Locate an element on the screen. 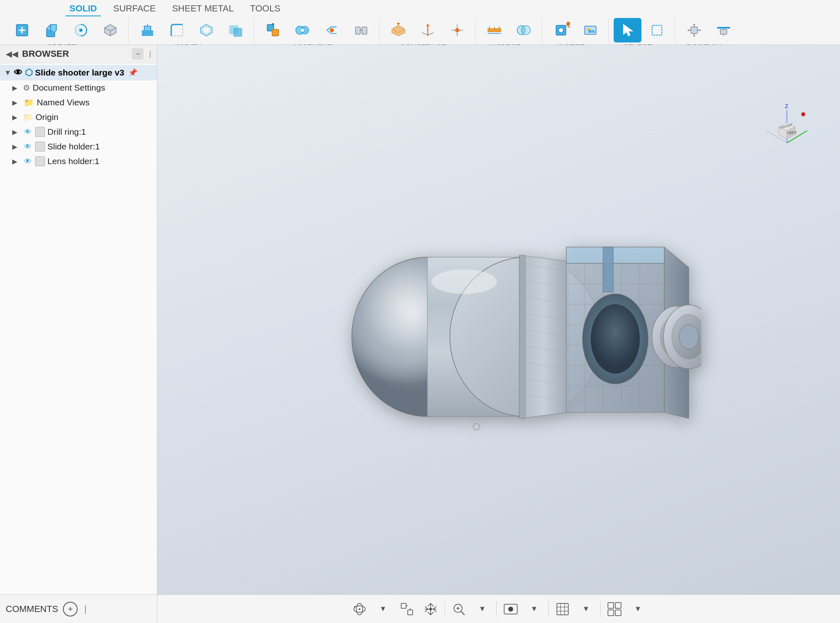  orbit-arrow-button: ▼ is located at coordinates (383, 609).